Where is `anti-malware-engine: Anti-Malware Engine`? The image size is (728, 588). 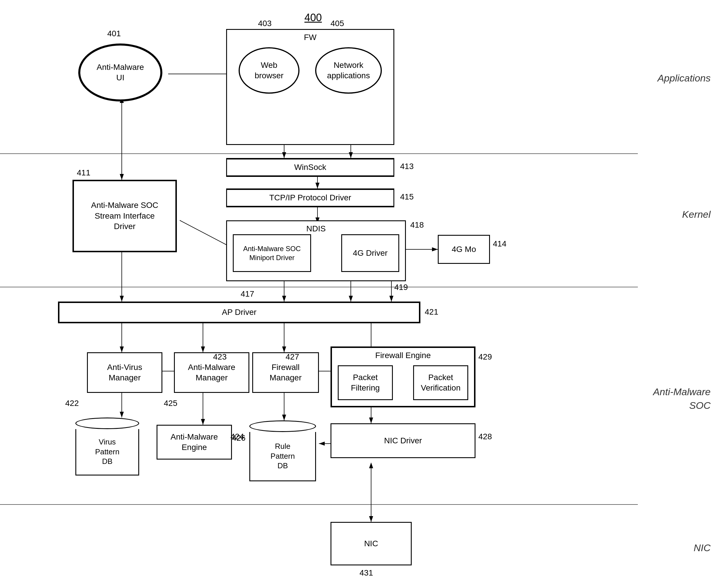
anti-malware-engine: Anti-Malware Engine is located at coordinates (194, 442).